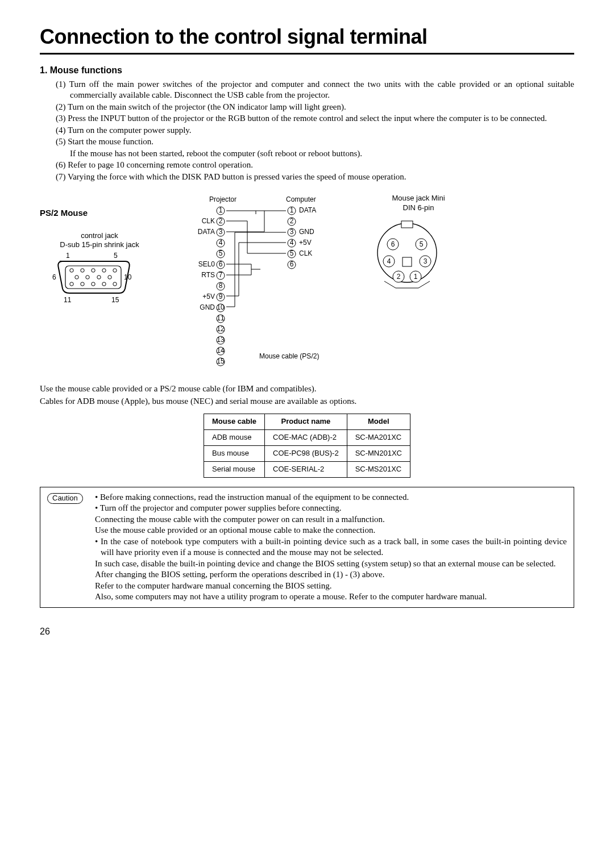 The width and height of the screenshot is (614, 868). What do you see at coordinates (307, 632) in the screenshot?
I see `page-number: 26` at bounding box center [307, 632].